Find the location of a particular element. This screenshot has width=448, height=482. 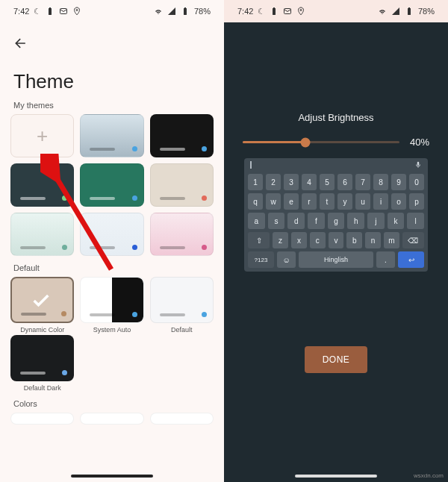

battery-icon is located at coordinates (409, 11).